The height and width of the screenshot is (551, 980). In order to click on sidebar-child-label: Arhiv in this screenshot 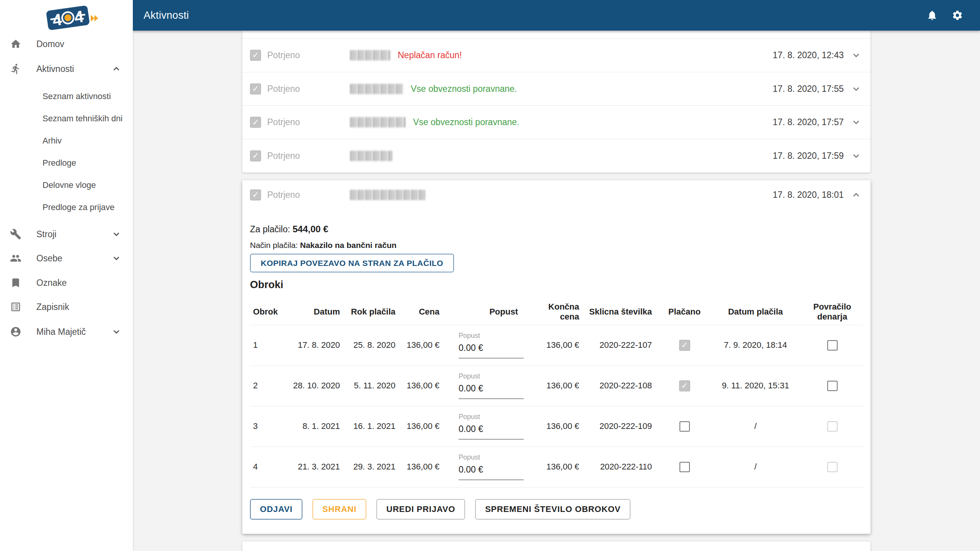, I will do `click(52, 141)`.